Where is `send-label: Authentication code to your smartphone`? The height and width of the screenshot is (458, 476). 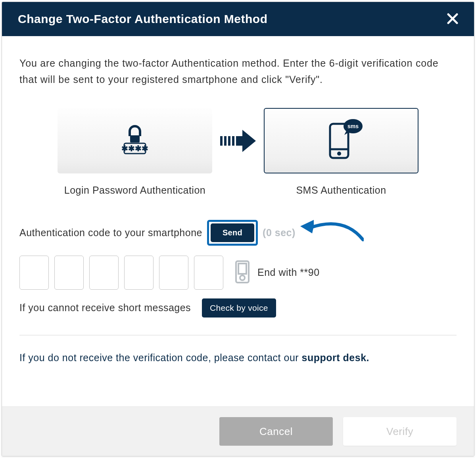
send-label: Authentication code to your smartphone is located at coordinates (111, 233).